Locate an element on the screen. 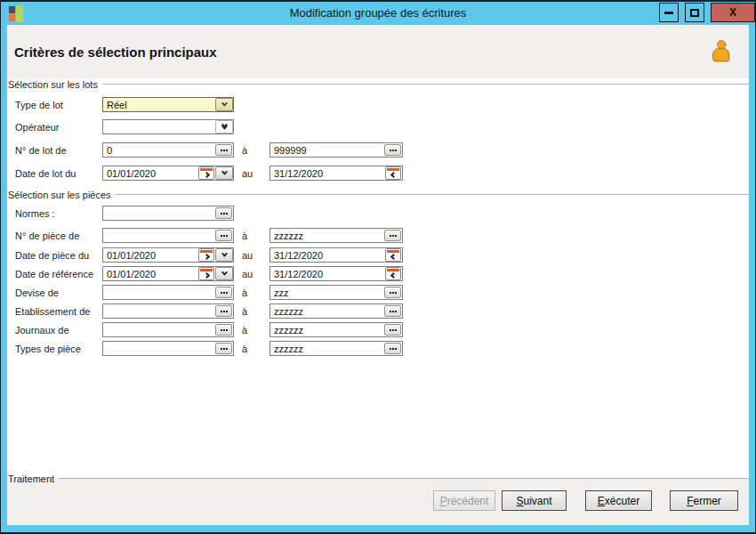  operateur-value is located at coordinates (159, 126).